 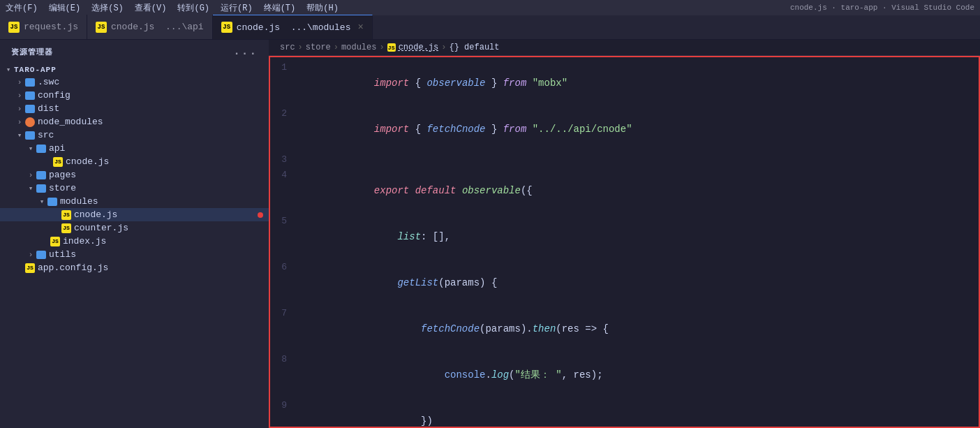 I want to click on bc-src: src, so click(x=288, y=47).